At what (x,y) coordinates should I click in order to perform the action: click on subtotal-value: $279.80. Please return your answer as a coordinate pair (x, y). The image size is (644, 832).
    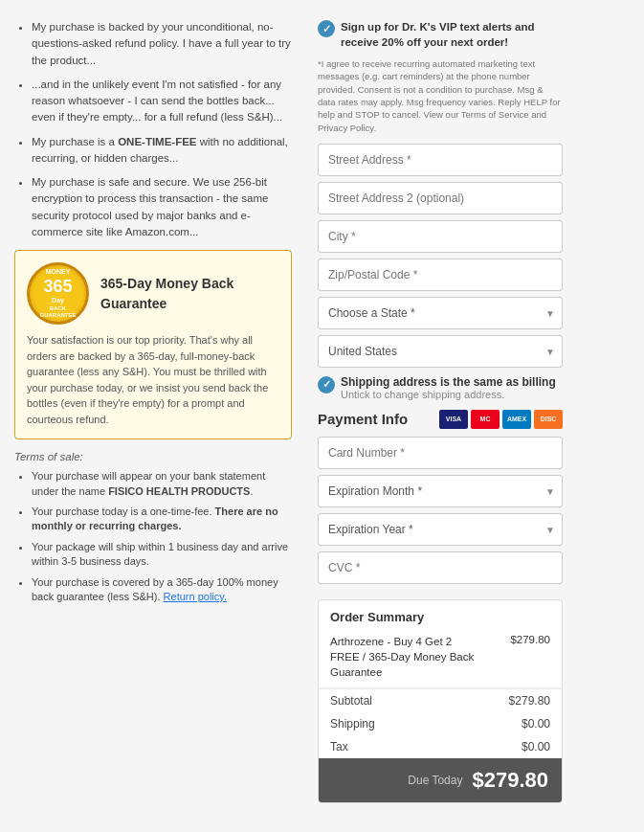
    Looking at the image, I should click on (530, 701).